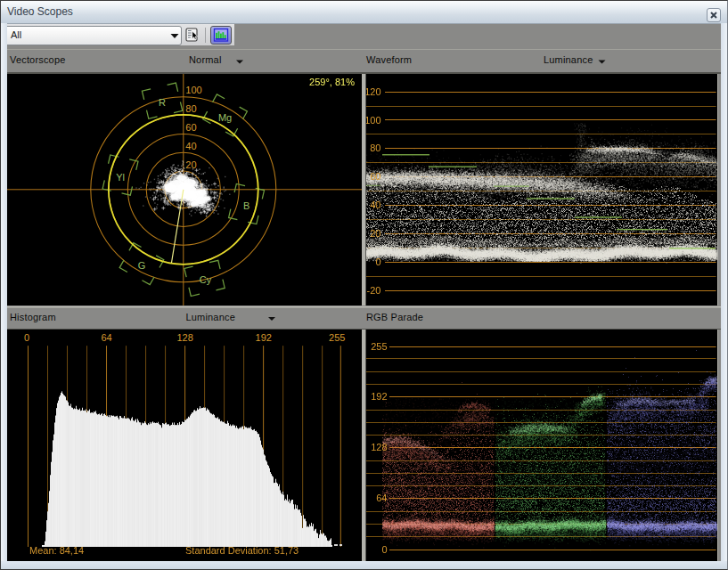 This screenshot has width=728, height=570. What do you see at coordinates (57, 550) in the screenshot?
I see `svg-text: Mean: 84,14` at bounding box center [57, 550].